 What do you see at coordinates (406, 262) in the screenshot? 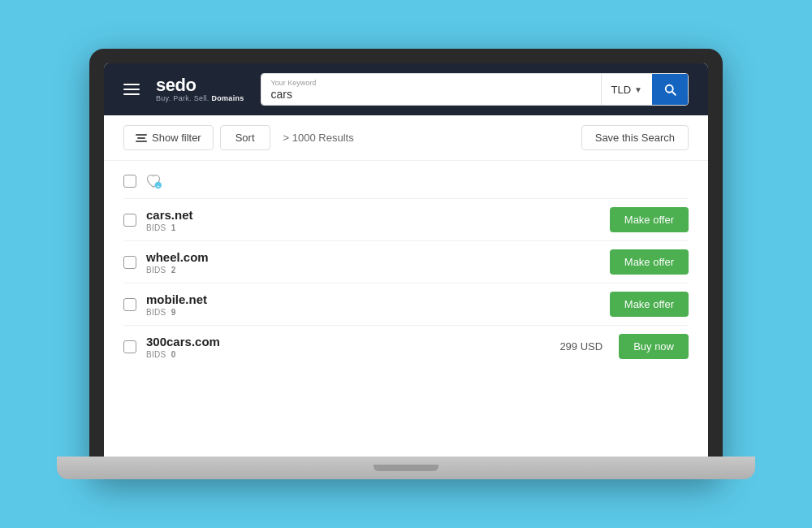
I see `domain-row: wheel.comBIDS 2Make offer` at bounding box center [406, 262].